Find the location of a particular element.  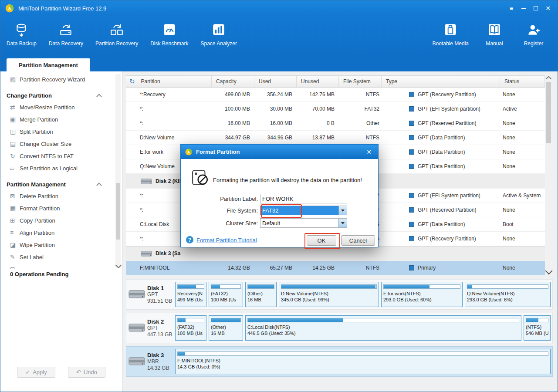

undo-button: ↶ Undo is located at coordinates (87, 372).